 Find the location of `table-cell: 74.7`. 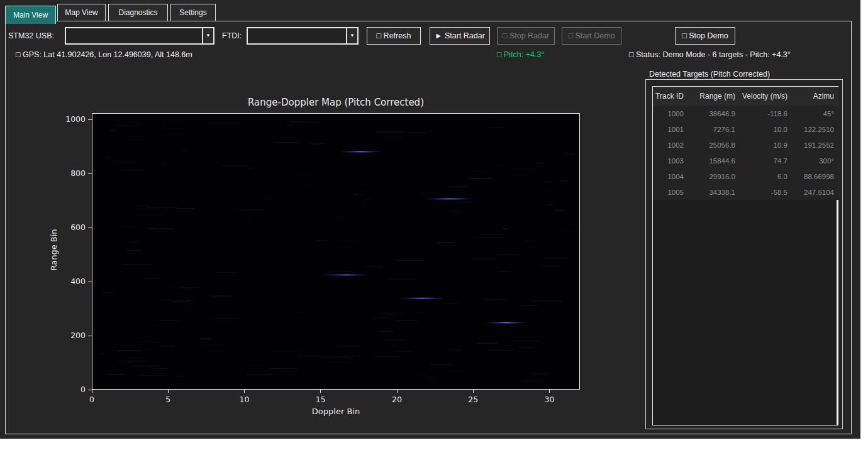

table-cell: 74.7 is located at coordinates (765, 161).